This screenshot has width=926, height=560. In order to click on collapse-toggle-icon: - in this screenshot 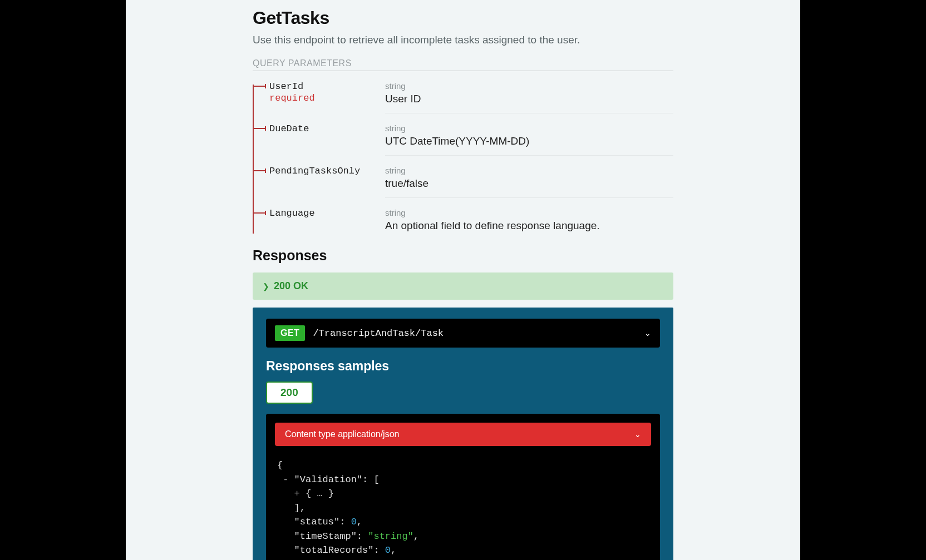, I will do `click(285, 479)`.